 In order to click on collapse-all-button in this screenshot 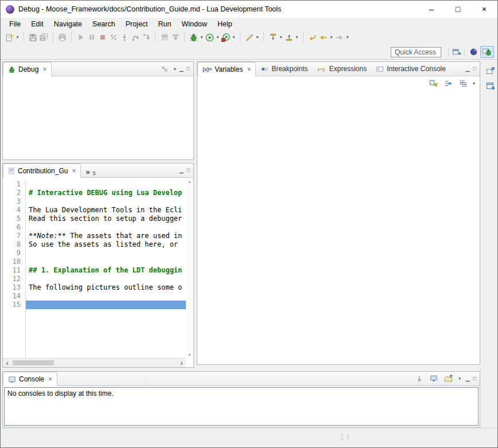, I will do `click(464, 84)`.